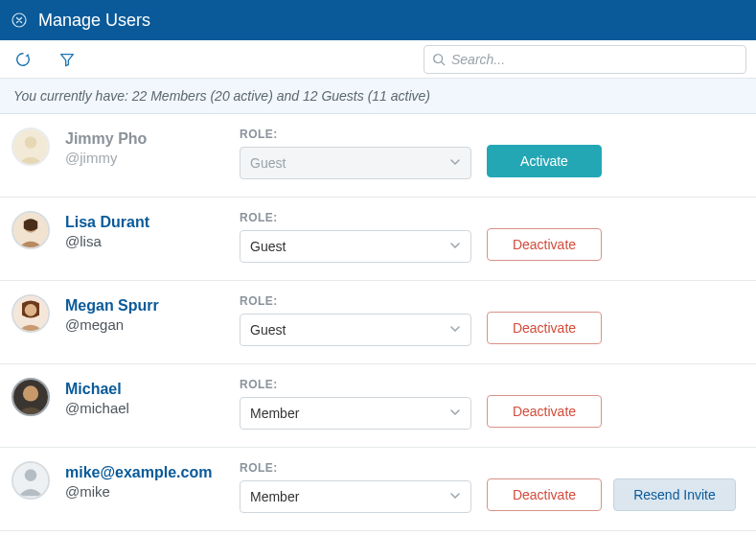 This screenshot has width=756, height=536. Describe the element at coordinates (23, 59) in the screenshot. I see `refresh-icon` at that location.